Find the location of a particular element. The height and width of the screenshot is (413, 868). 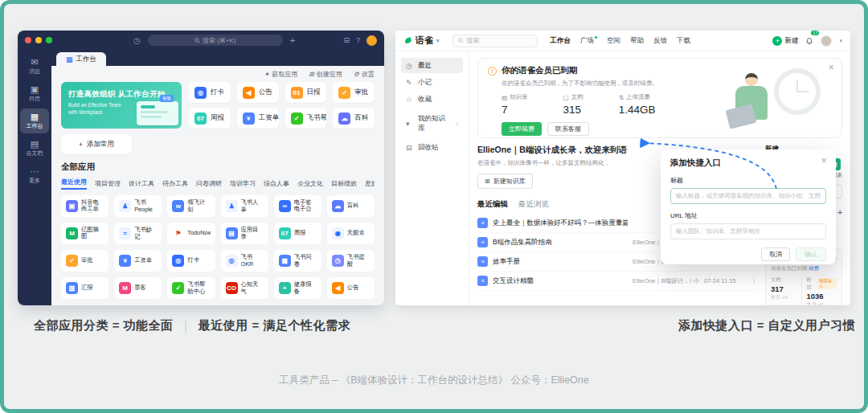

minimize-window-button is located at coordinates (39, 40).